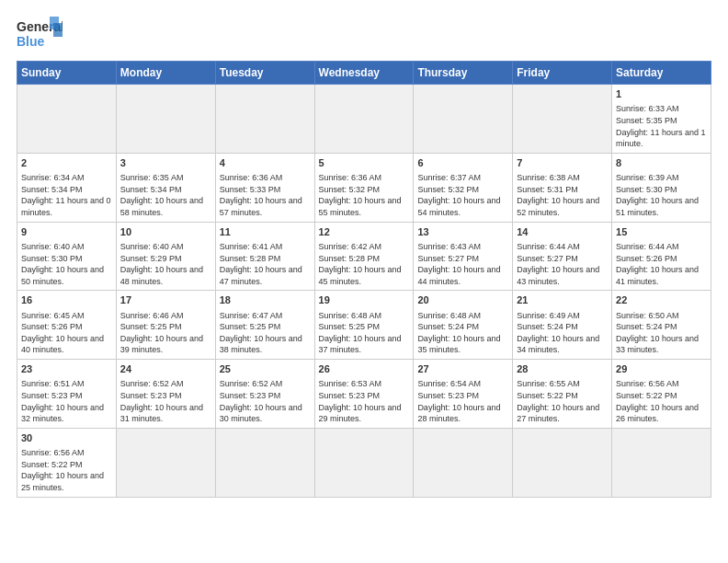 The image size is (728, 563). What do you see at coordinates (662, 109) in the screenshot?
I see `day-info: Sunrise: 6:33 AM` at bounding box center [662, 109].